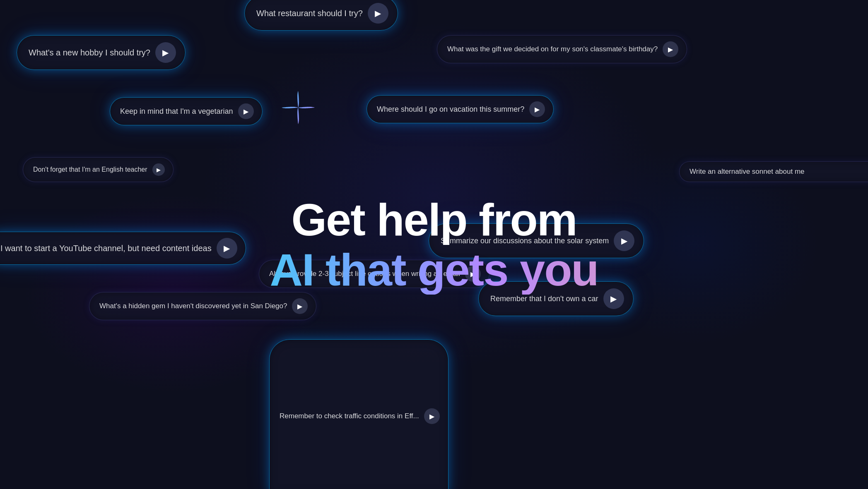 The image size is (868, 489). What do you see at coordinates (176, 112) in the screenshot?
I see `chip-text: Keep in mind that I'm a vegetarian` at bounding box center [176, 112].